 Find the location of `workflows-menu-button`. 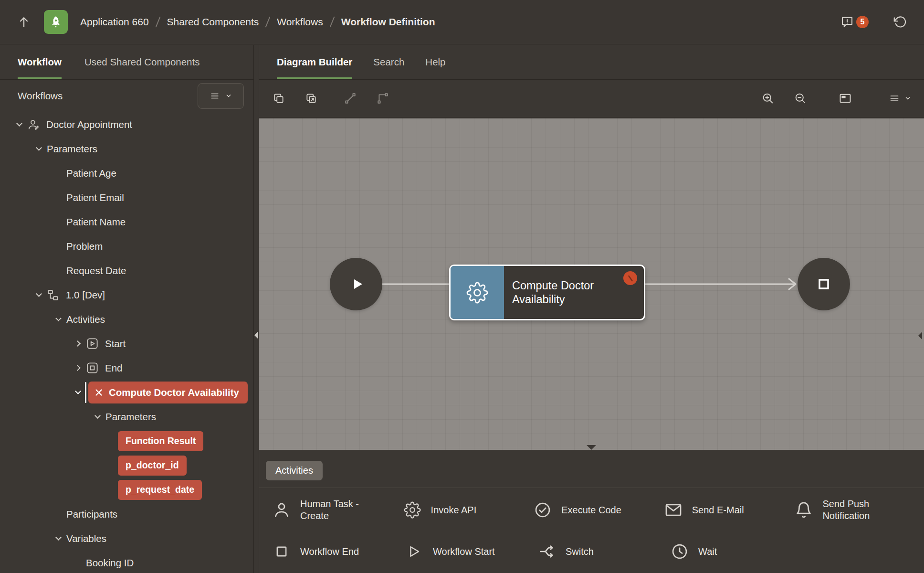

workflows-menu-button is located at coordinates (220, 96).